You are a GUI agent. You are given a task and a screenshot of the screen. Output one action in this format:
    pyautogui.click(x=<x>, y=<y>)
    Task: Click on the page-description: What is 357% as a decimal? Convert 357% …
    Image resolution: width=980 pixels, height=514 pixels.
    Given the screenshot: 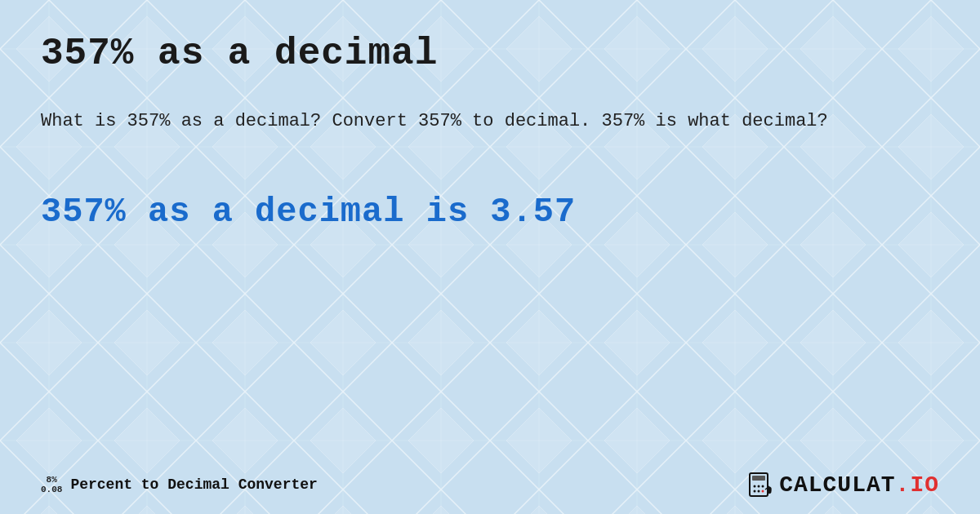 What is the action you would take?
    pyautogui.click(x=490, y=122)
    